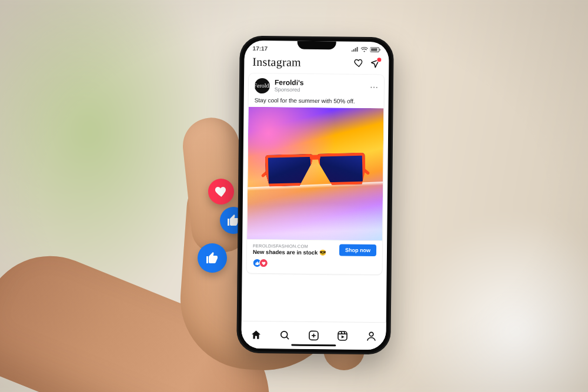  What do you see at coordinates (372, 336) in the screenshot?
I see `nav-profile-icon` at bounding box center [372, 336].